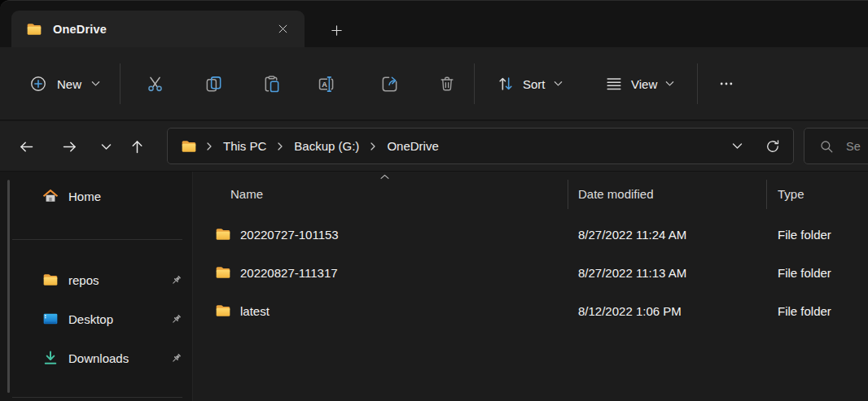 The height and width of the screenshot is (401, 868). I want to click on sidebar-divider, so click(98, 397).